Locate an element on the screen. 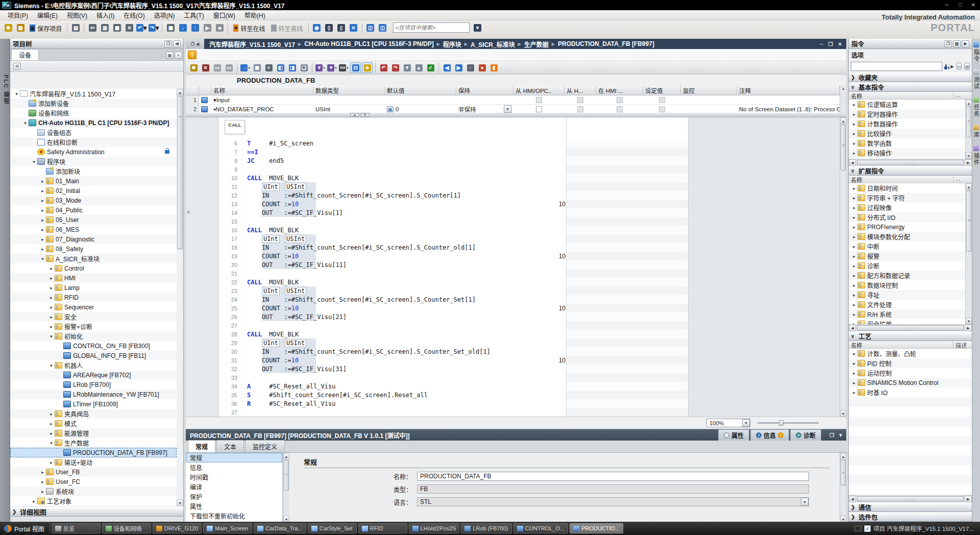 Image resolution: width=980 pixels, height=535 pixels. menu-item: 在线(O) is located at coordinates (134, 15).